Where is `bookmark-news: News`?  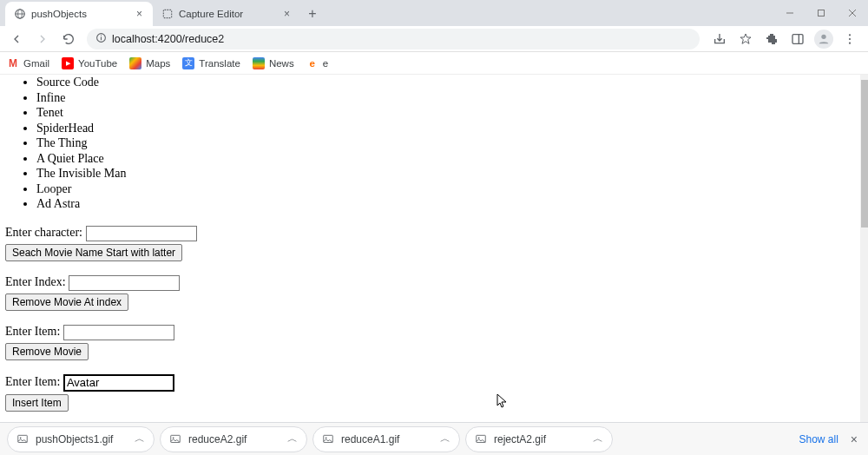 bookmark-news: News is located at coordinates (273, 63).